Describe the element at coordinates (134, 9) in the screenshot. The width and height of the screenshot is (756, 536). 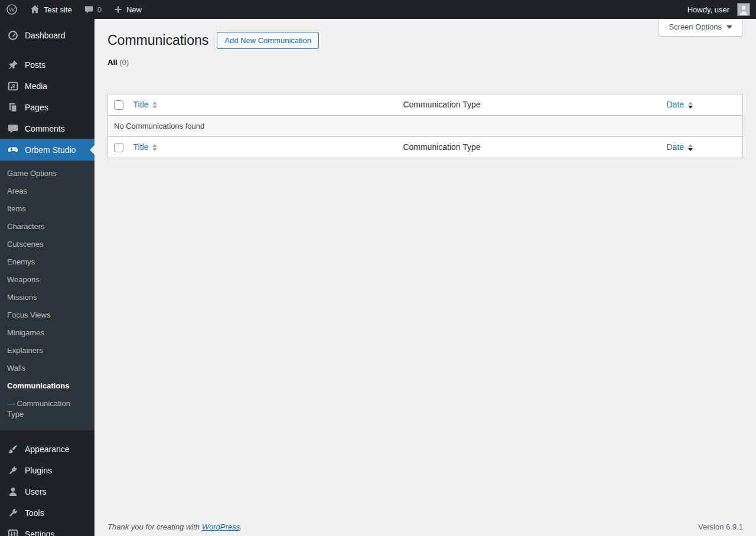
I see `new-label: New` at that location.